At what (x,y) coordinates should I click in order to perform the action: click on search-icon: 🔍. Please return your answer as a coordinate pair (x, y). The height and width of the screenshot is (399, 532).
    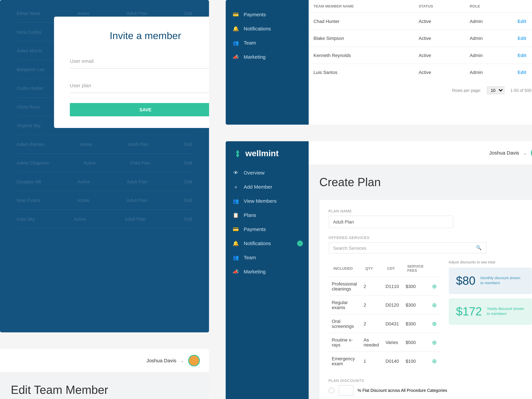
    Looking at the image, I should click on (479, 248).